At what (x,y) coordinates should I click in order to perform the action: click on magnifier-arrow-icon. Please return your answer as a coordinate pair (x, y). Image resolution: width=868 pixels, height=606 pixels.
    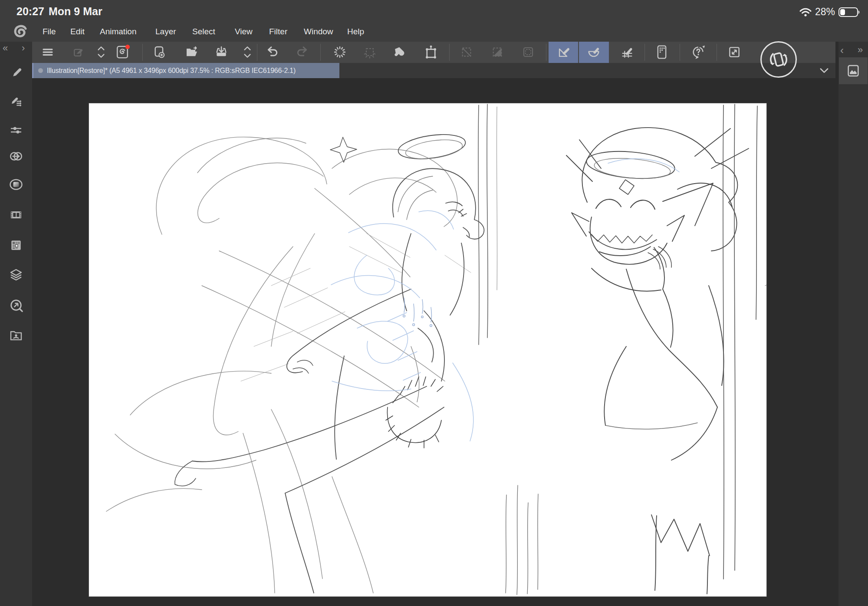
    Looking at the image, I should click on (16, 305).